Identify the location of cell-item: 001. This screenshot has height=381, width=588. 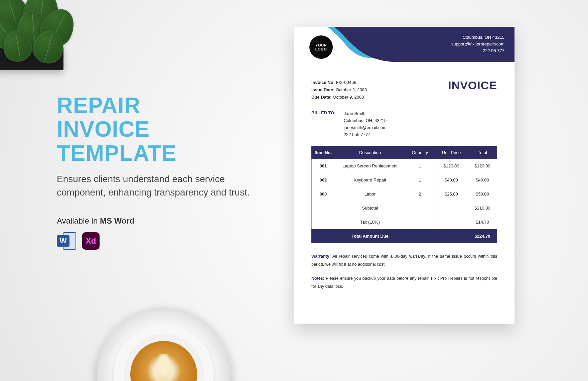
(323, 166).